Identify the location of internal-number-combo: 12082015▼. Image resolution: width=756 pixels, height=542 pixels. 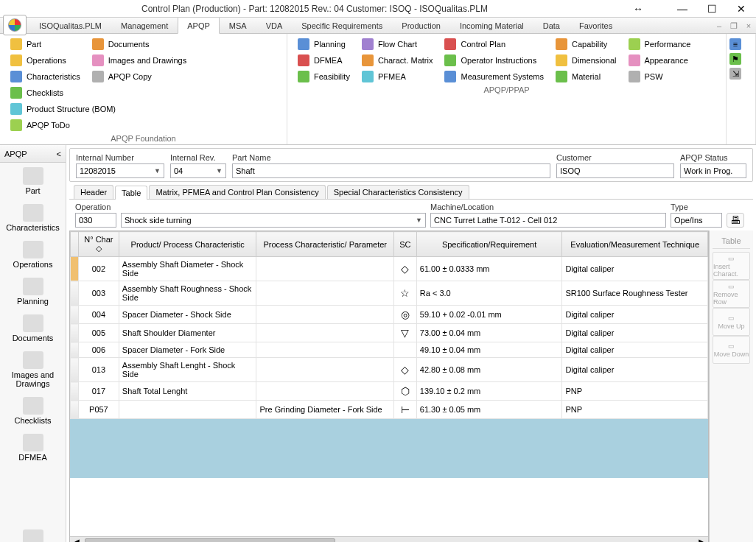
(120, 171).